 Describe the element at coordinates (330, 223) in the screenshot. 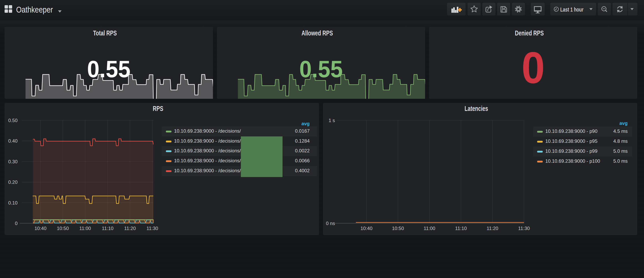

I see `svg-text: 0 ns` at that location.